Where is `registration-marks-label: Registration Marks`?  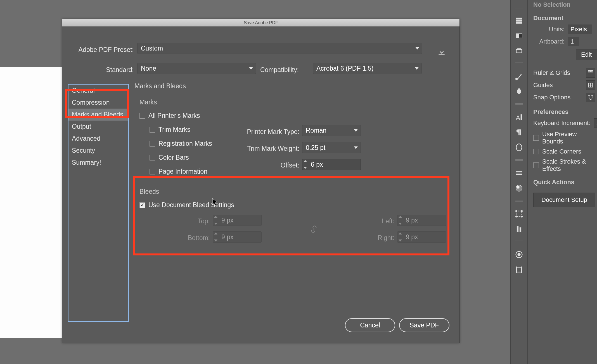 registration-marks-label: Registration Marks is located at coordinates (185, 143).